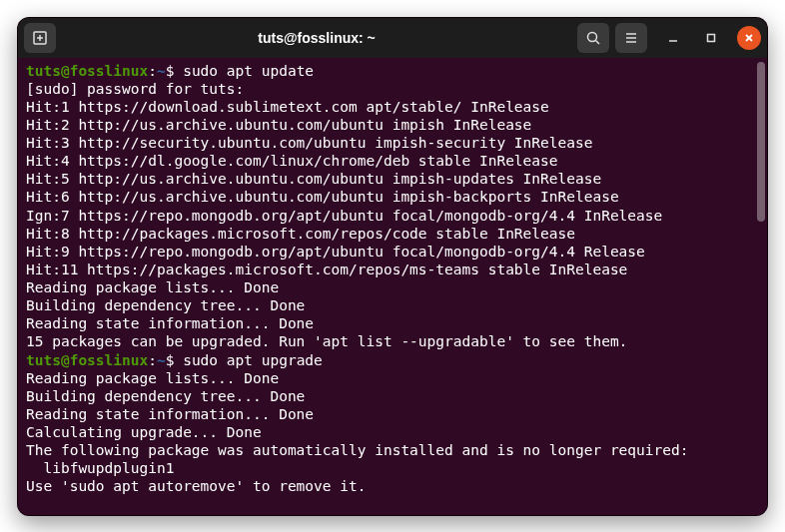 Image resolution: width=785 pixels, height=532 pixels. I want to click on output-line: [sudo] password for tuts:, so click(392, 89).